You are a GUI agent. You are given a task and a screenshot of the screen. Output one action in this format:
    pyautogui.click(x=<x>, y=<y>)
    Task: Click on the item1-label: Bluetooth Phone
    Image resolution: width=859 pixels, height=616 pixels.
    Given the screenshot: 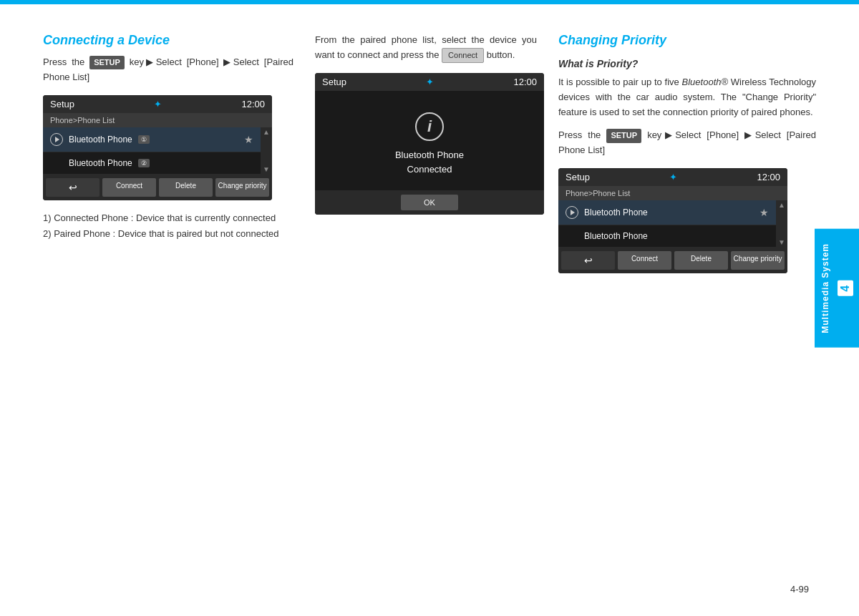 What is the action you would take?
    pyautogui.click(x=100, y=140)
    